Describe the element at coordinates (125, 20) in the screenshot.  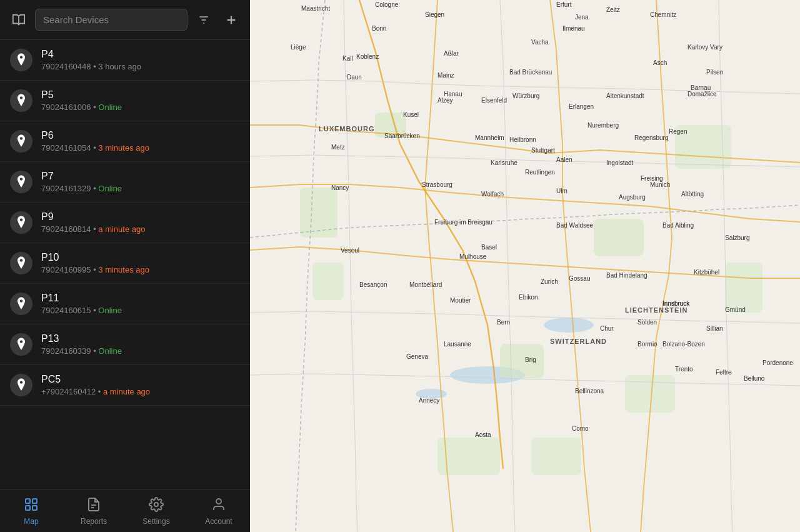
I see `search-bar` at that location.